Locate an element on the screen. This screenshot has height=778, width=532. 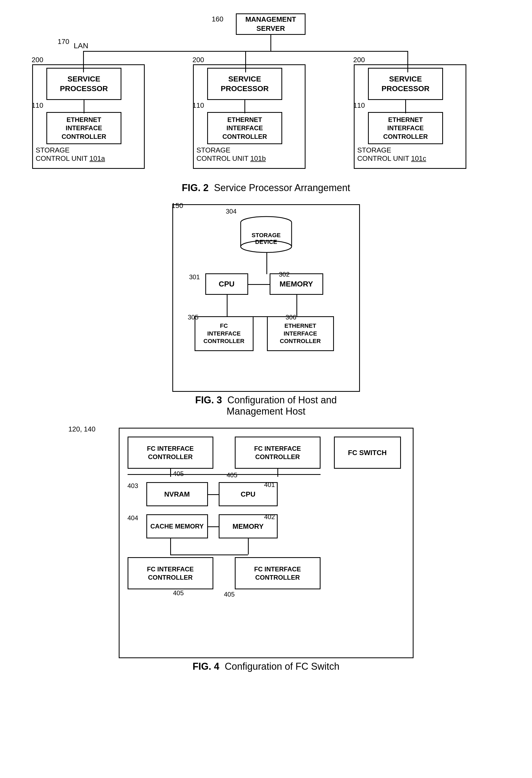
line-mem-down is located at coordinates (297, 306).